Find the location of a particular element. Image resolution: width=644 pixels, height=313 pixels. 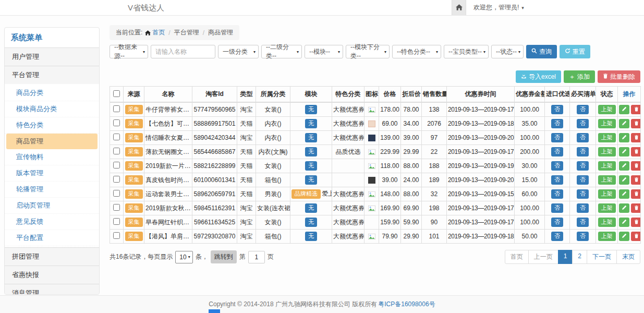

sidebar-group: 用户管理 is located at coordinates (52, 56).